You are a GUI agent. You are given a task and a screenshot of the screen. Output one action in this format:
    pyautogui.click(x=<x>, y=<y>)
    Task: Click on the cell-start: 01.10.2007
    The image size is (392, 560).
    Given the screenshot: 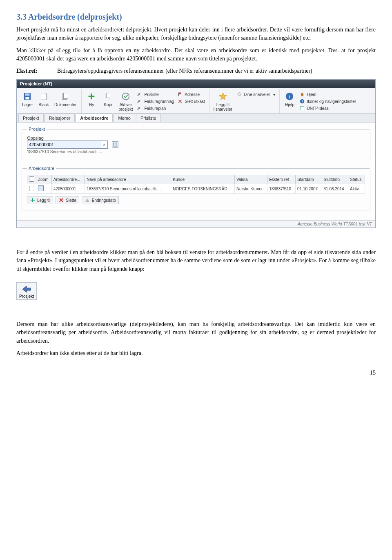 What is the action you would take?
    pyautogui.click(x=309, y=189)
    